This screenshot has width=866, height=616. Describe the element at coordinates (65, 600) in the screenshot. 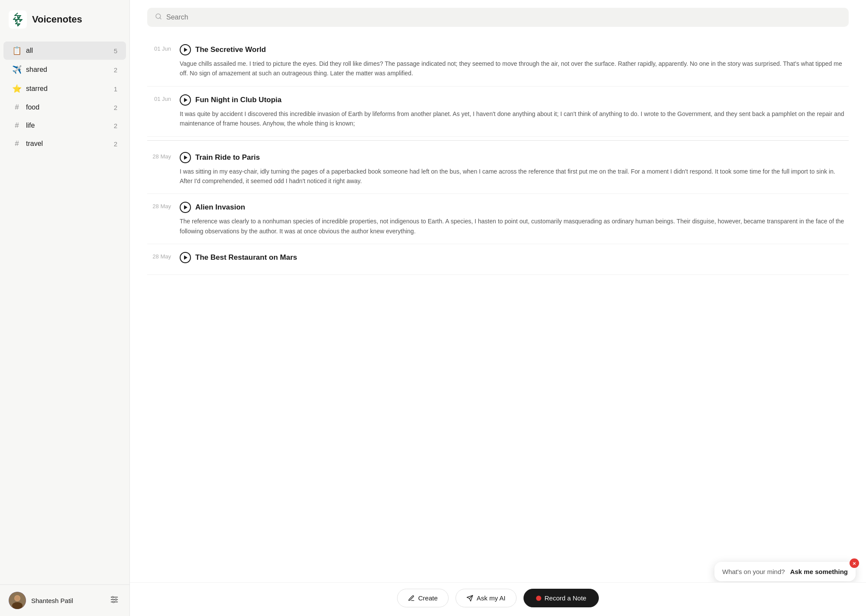

I see `sidebar-footer: Shantesh Patil` at that location.